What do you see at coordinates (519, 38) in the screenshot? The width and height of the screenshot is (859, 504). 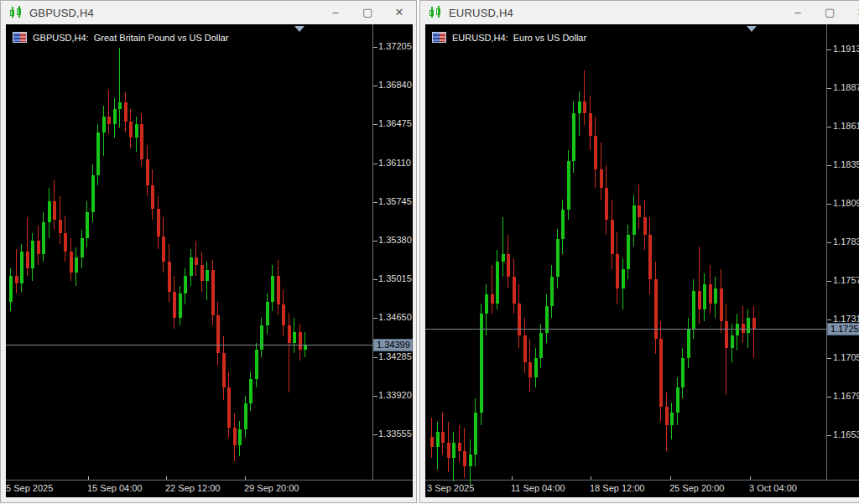 I see `chart-legend-label: EURUSD,H4: Euro vs US Dollar` at bounding box center [519, 38].